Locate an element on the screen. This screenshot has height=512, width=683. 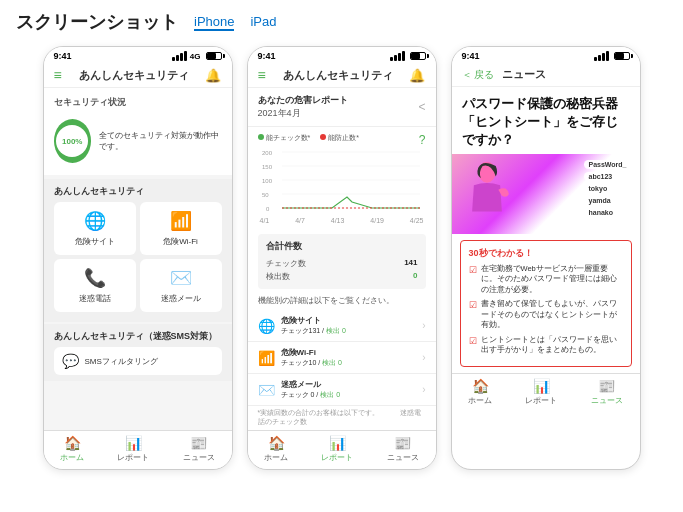
footnote: *実績回数の合計のお客様は以下です。 迷惑電話のチェック数 is located at coordinates (342, 418).